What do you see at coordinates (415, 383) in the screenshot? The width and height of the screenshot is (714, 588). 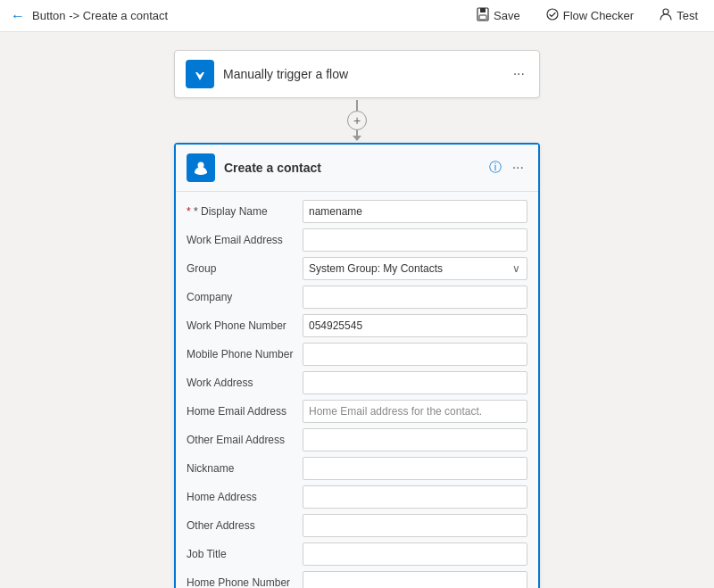 I see `field-input-work-address` at bounding box center [415, 383].